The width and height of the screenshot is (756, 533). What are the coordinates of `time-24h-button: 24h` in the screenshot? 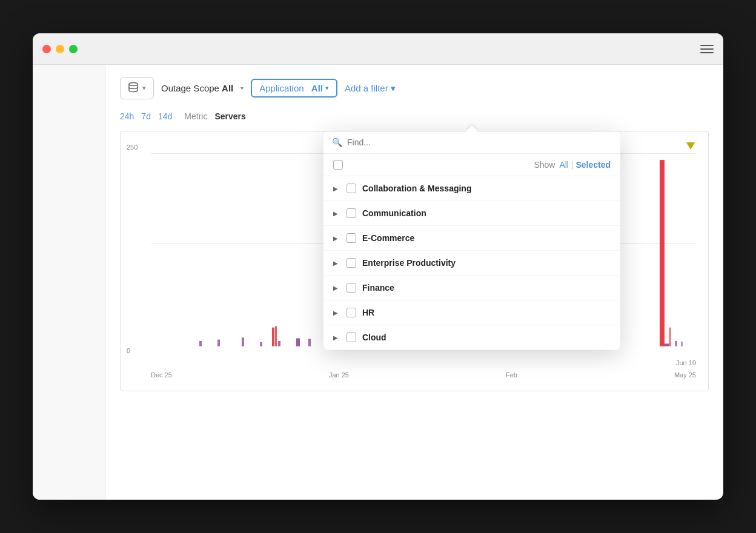 It's located at (127, 116).